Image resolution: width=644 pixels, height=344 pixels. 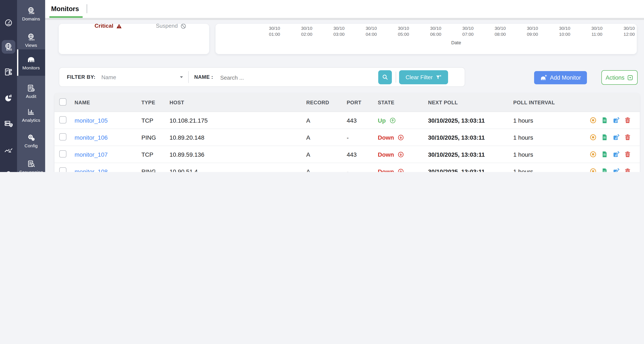 I want to click on x-axis-tick: 30/1011:00, so click(x=597, y=31).